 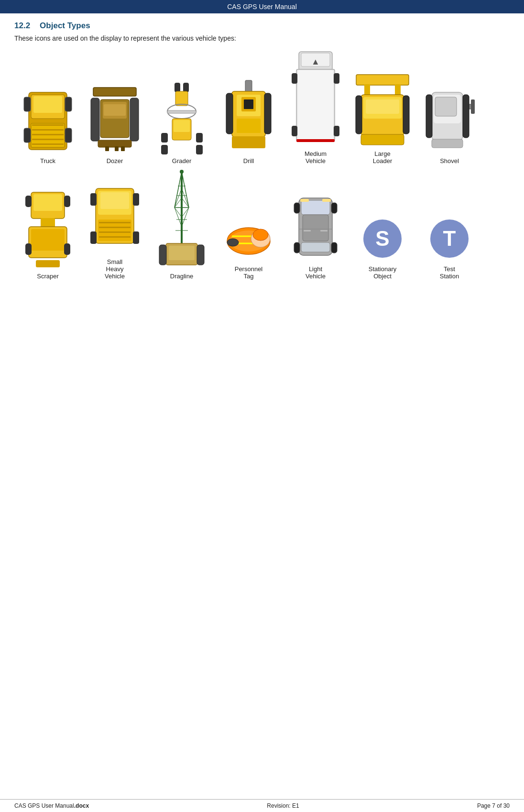 I want to click on page-footer: CAS GPS User Manual.docx Revision: E1 Pa…, so click(x=262, y=805).